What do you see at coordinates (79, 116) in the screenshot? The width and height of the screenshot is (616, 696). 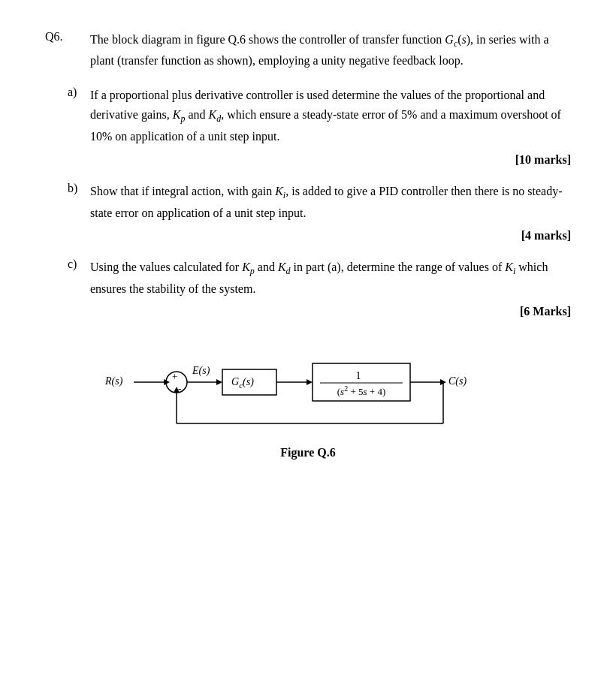 I see `part-a-label: a)` at bounding box center [79, 116].